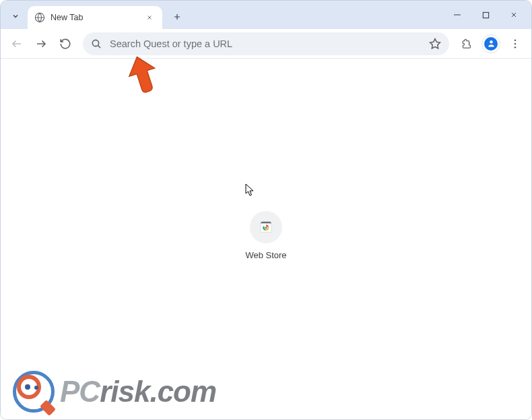 The width and height of the screenshot is (532, 420). I want to click on globe-icon, so click(40, 18).